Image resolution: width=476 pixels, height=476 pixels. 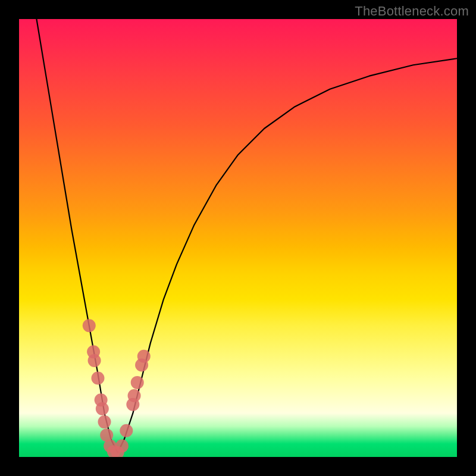 I want to click on watermark-text: TheBottleneck.com, so click(x=412, y=11).